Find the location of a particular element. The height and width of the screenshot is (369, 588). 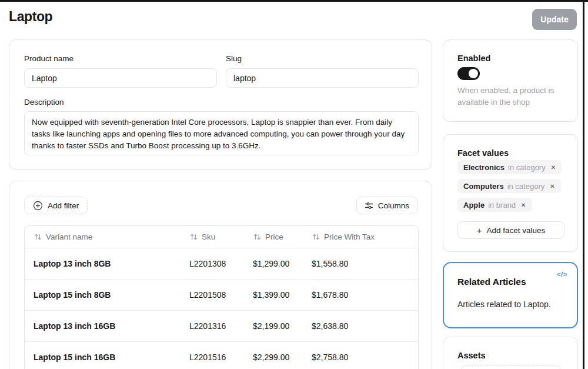

columns-label: Columns is located at coordinates (394, 206).